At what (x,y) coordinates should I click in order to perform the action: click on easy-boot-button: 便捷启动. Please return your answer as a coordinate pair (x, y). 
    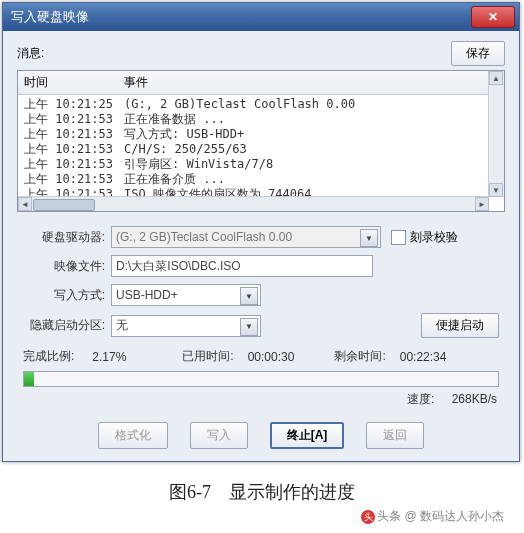
    Looking at the image, I should click on (460, 326).